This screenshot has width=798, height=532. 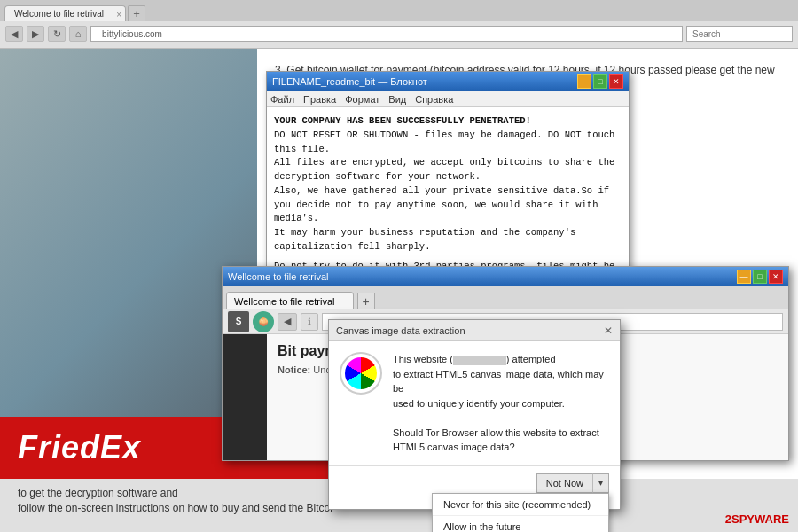 I want to click on canvas-popup-body: This website () attempted to extract HTM…, so click(x=474, y=403).